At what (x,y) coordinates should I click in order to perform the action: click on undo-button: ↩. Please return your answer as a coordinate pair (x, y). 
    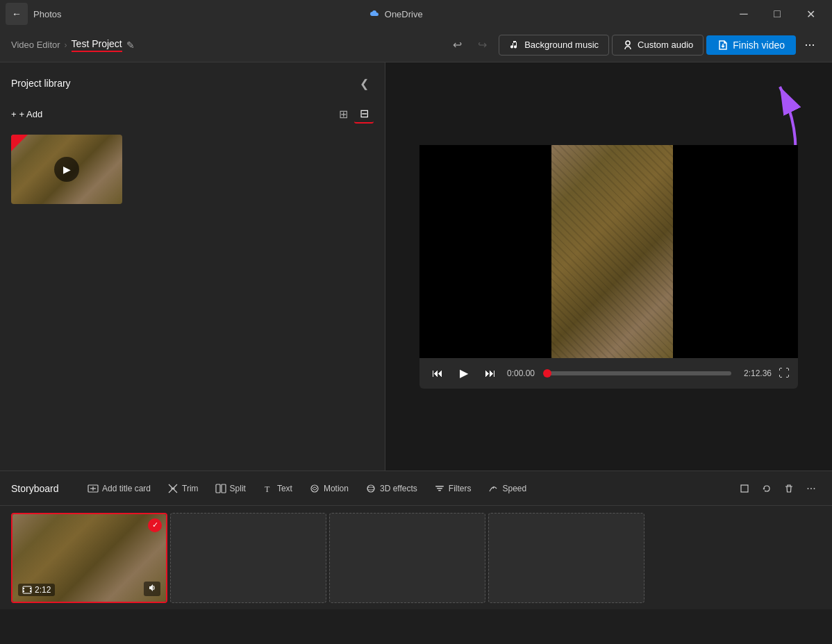
    Looking at the image, I should click on (457, 45).